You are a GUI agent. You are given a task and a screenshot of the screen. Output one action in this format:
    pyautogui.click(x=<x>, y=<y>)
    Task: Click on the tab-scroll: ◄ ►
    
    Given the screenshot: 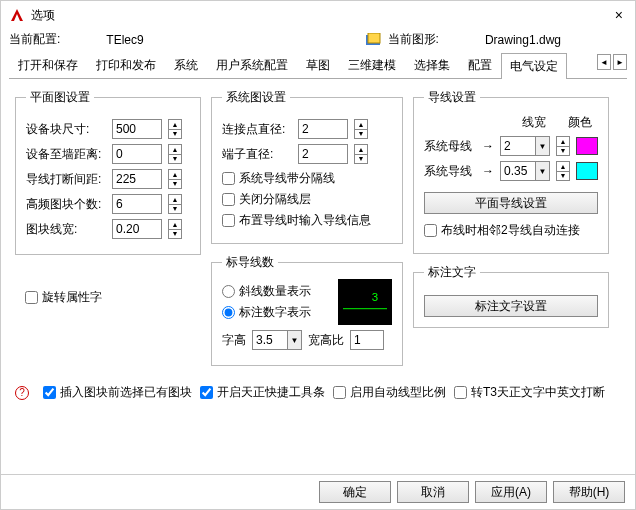 What is the action you would take?
    pyautogui.click(x=611, y=62)
    